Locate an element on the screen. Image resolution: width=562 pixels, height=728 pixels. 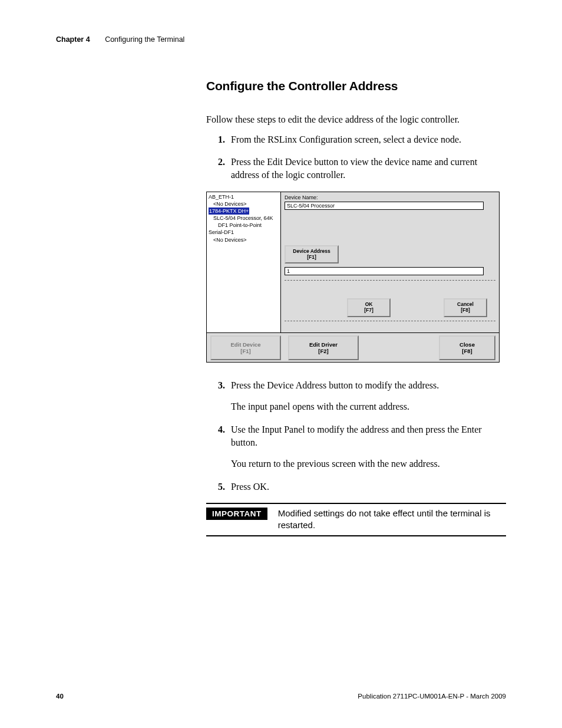
edit-driver-button: Edit Driver [F2] is located at coordinates (323, 348).